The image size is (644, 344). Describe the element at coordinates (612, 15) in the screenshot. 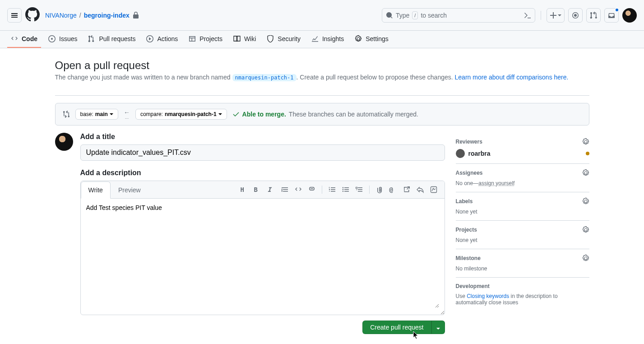

I see `inbox-button` at that location.